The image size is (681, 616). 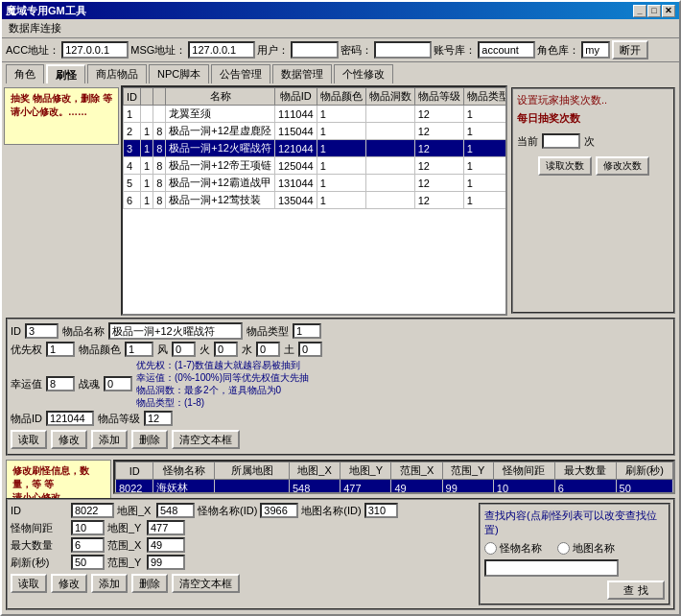 What do you see at coordinates (669, 12) in the screenshot?
I see `close-button: ✕` at bounding box center [669, 12].